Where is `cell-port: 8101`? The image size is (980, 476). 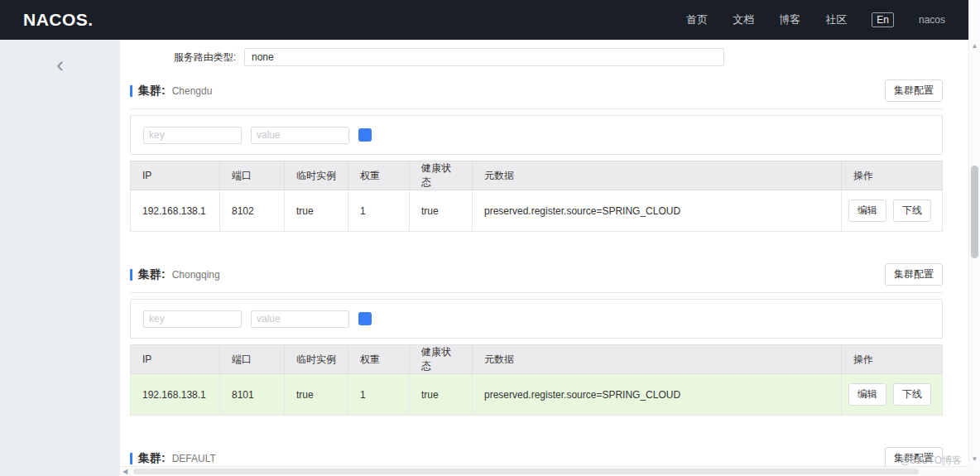 cell-port: 8101 is located at coordinates (252, 395).